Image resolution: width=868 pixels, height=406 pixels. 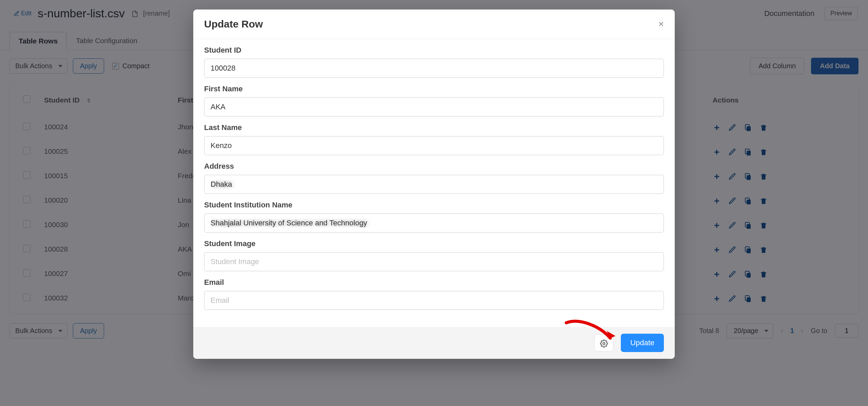 I want to click on label-email: Email, so click(x=434, y=282).